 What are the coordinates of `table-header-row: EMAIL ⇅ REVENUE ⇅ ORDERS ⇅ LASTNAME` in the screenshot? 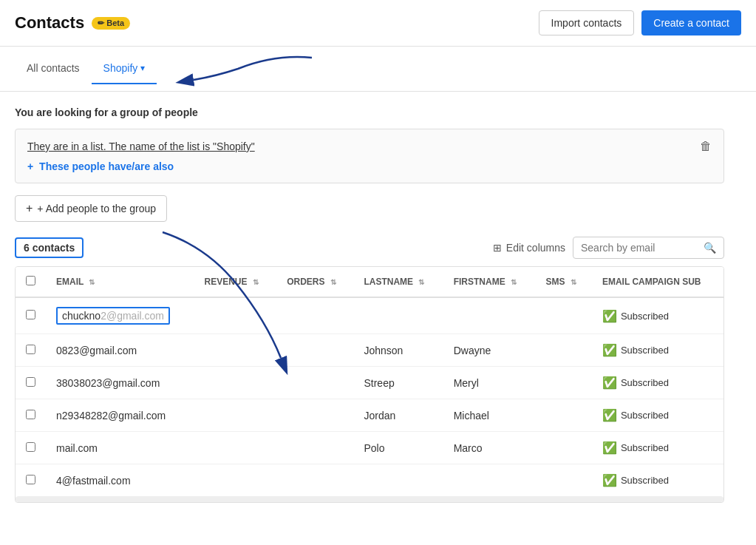 It's located at (370, 282).